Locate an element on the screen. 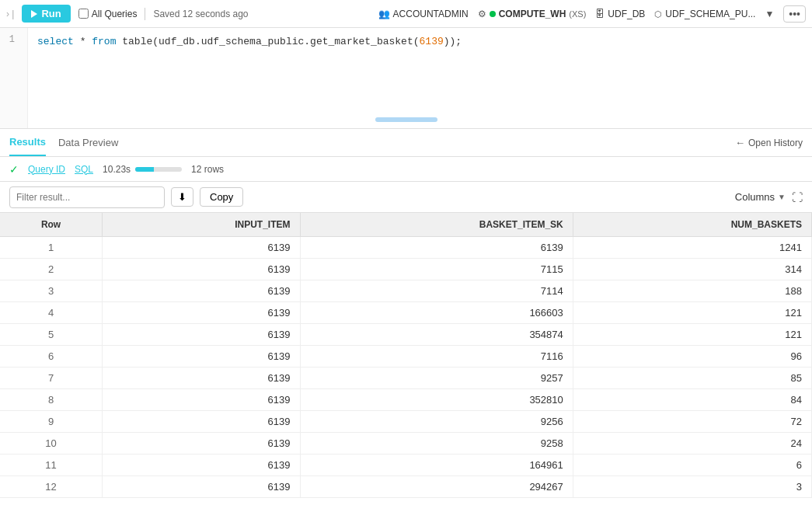 The height and width of the screenshot is (519, 812). sql-link: SQL is located at coordinates (84, 169).